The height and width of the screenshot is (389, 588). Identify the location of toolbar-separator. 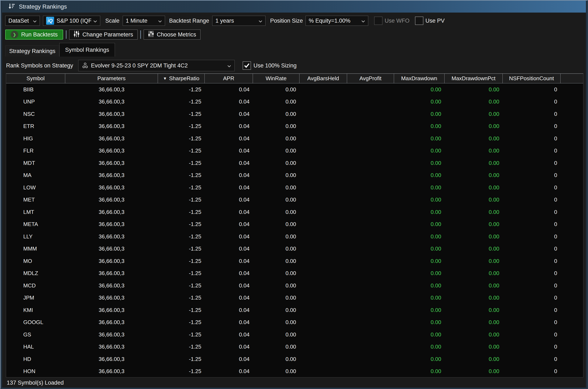
(66, 34).